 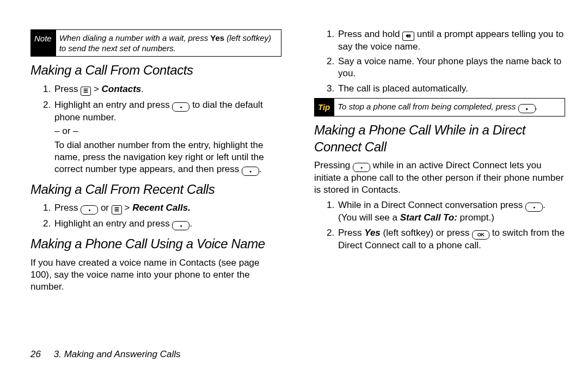 What do you see at coordinates (444, 225) in the screenshot?
I see `steps-dc: While in a Direct Connect conversation p…` at bounding box center [444, 225].